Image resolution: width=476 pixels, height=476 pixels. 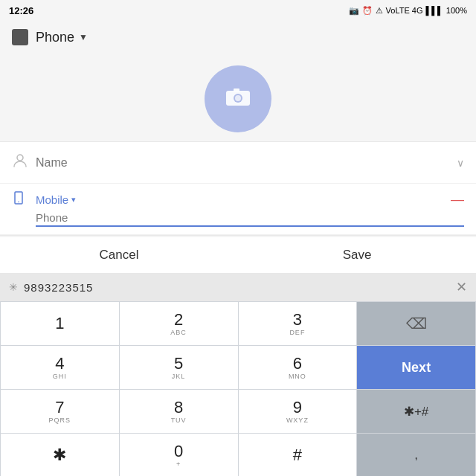 I want to click on keyboard-top-bar: ✳ 9893223515 ✕, so click(x=238, y=287).